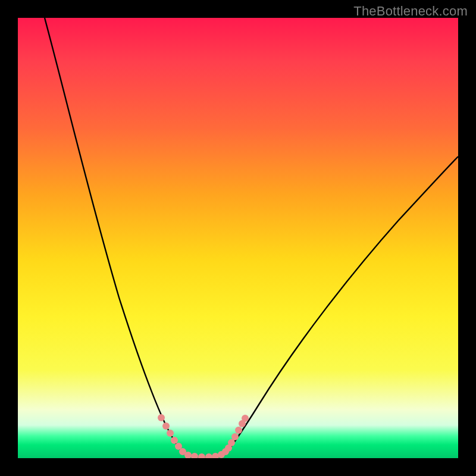  Describe the element at coordinates (203, 436) in the screenshot. I see `optimal-zone-marker` at that location.